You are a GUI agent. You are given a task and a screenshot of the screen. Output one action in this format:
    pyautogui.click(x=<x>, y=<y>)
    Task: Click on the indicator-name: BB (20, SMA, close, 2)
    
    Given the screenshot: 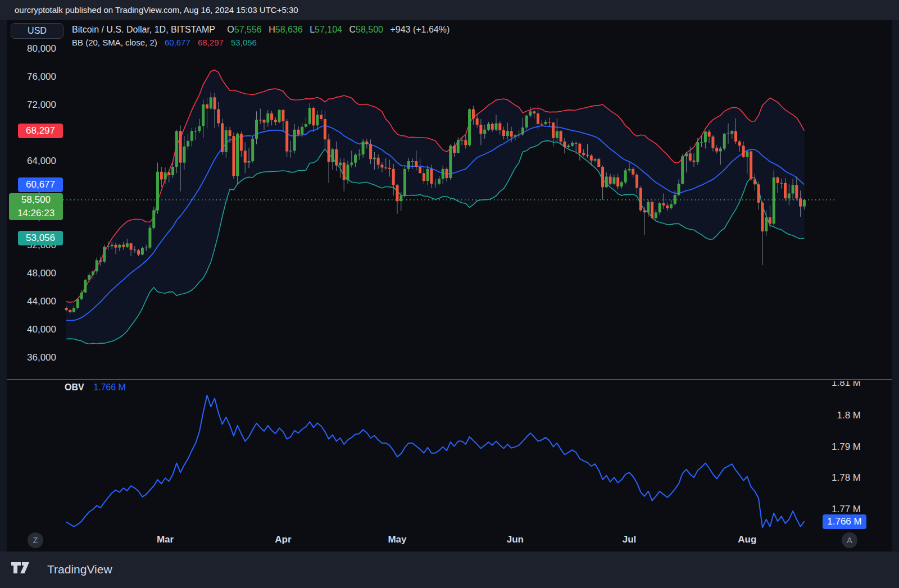 What is the action you would take?
    pyautogui.click(x=115, y=43)
    